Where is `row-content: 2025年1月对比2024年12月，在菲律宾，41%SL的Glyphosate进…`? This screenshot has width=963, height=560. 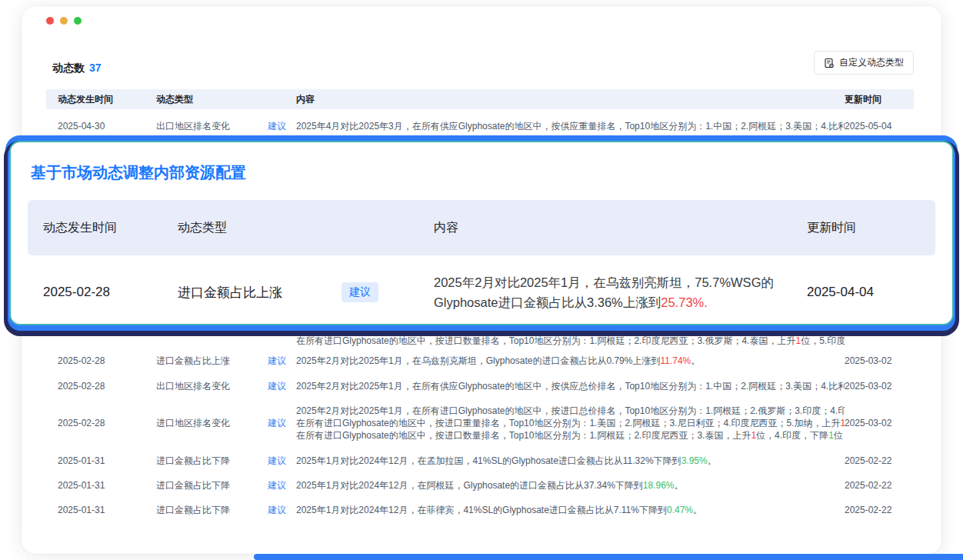
row-content: 2025年1月对比2024年12月，在菲律宾，41%SL的Glyphosate进… is located at coordinates (571, 510).